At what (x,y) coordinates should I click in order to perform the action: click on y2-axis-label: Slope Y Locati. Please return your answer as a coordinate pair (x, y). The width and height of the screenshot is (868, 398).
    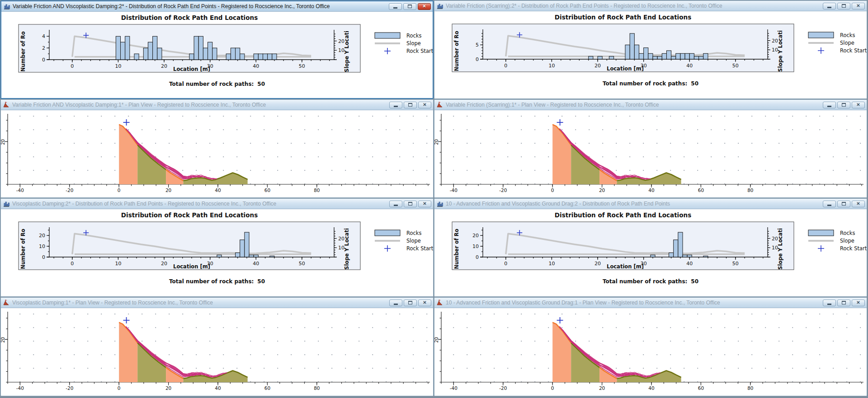
    Looking at the image, I should click on (347, 52).